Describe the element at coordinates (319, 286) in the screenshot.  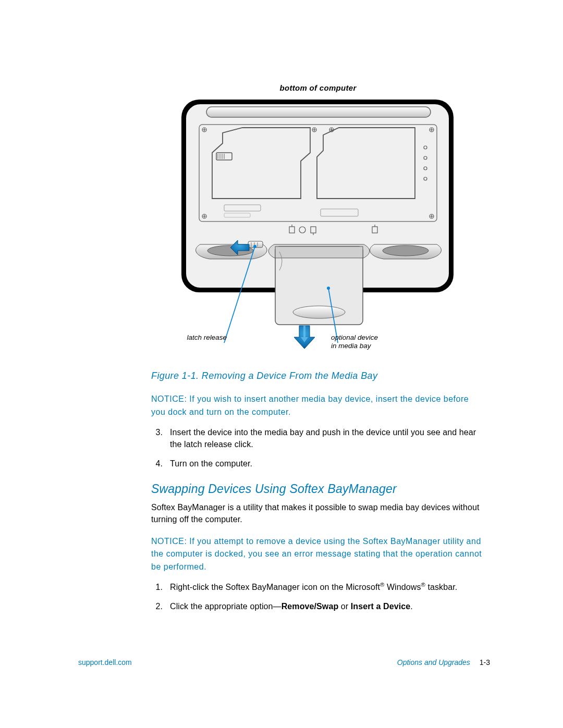
I see `media-bay-device` at that location.